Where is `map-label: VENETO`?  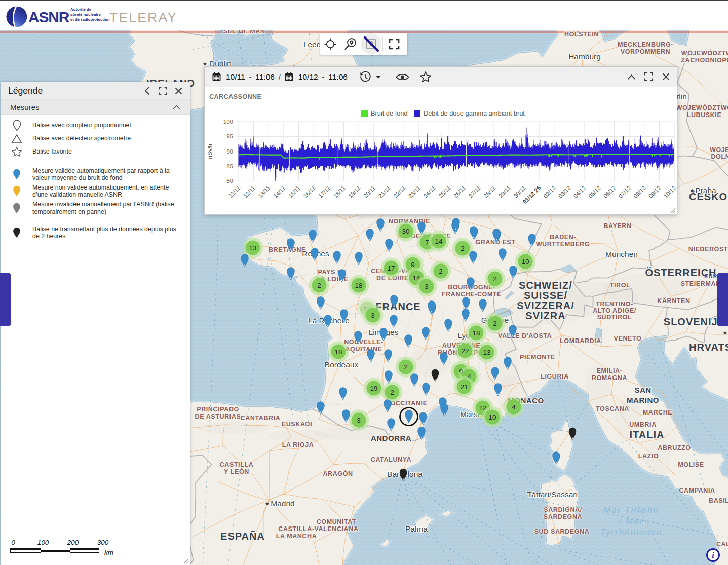
map-label: VENETO is located at coordinates (628, 338).